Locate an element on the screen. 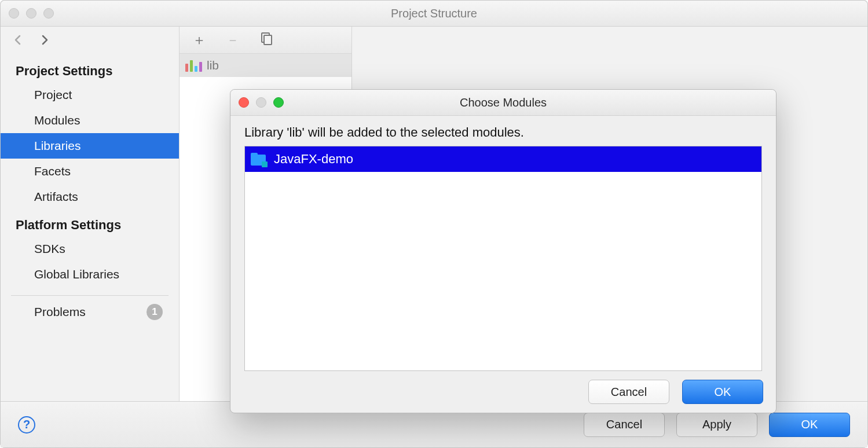 This screenshot has height=448, width=868. remove-library-button: － is located at coordinates (233, 40).